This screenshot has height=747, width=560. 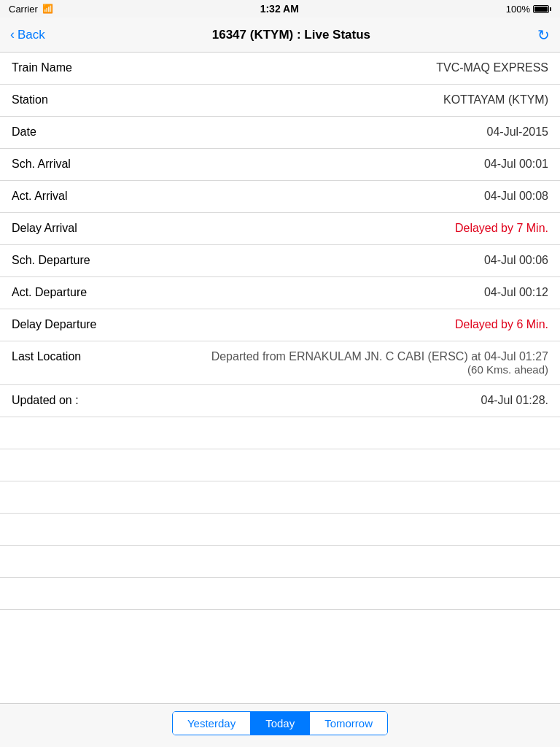 What do you see at coordinates (323, 325) in the screenshot?
I see `info-row-value: Delayed by 6 Min.` at bounding box center [323, 325].